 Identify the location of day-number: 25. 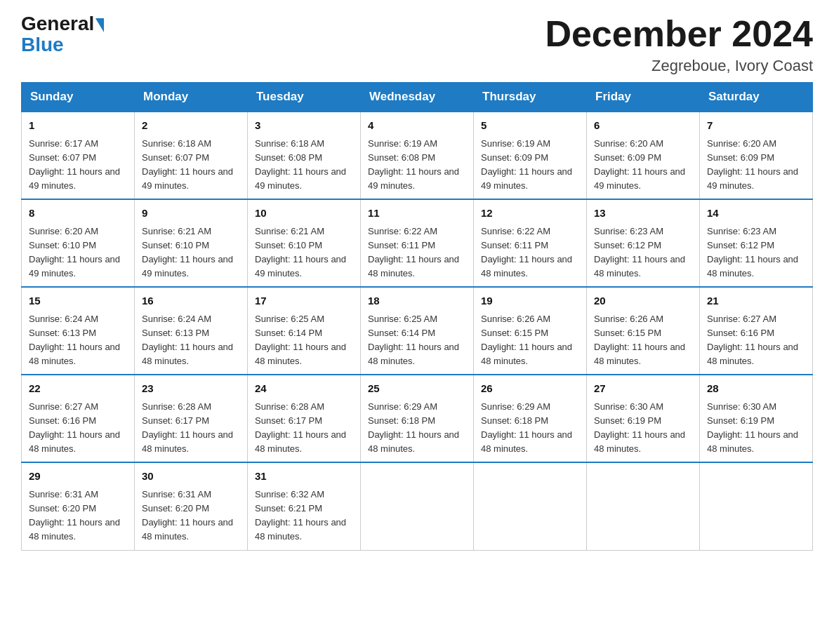
(417, 389).